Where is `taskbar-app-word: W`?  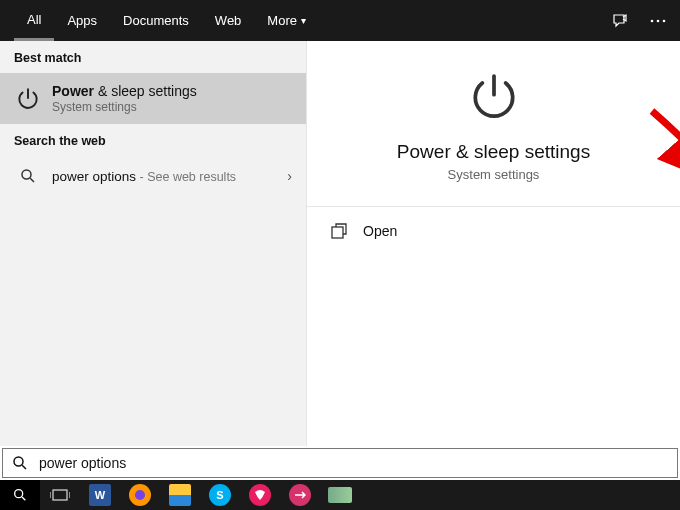 taskbar-app-word: W is located at coordinates (100, 495).